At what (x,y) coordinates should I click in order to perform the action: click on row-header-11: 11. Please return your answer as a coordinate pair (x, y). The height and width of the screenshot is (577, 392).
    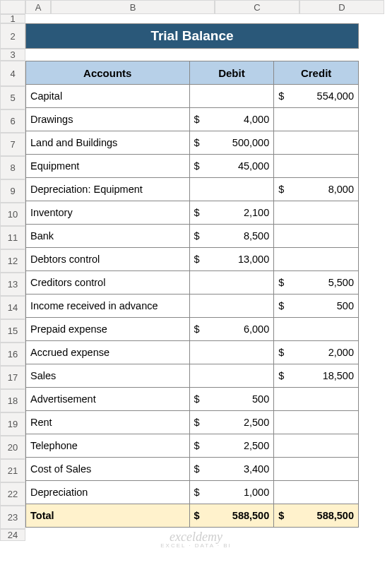
    Looking at the image, I should click on (13, 237).